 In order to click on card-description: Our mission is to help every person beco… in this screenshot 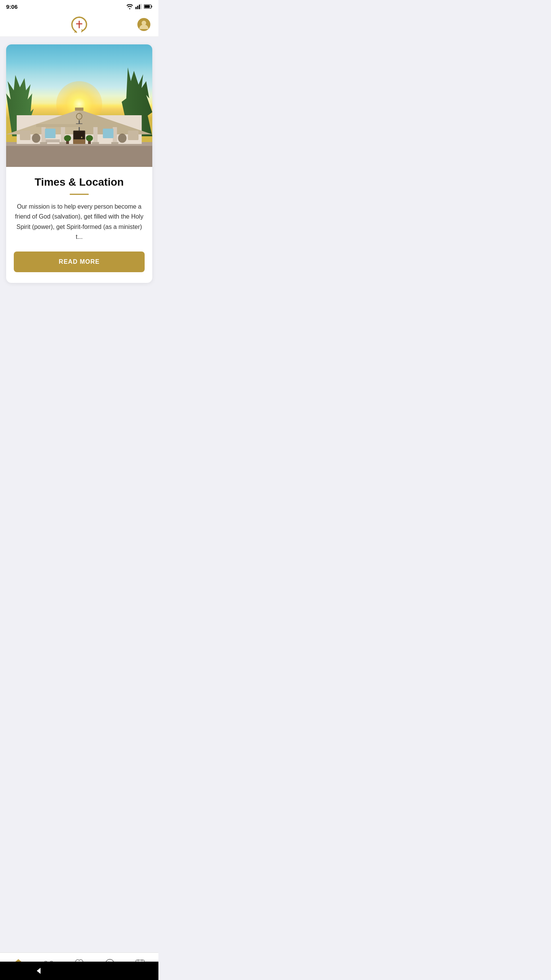, I will do `click(79, 222)`.